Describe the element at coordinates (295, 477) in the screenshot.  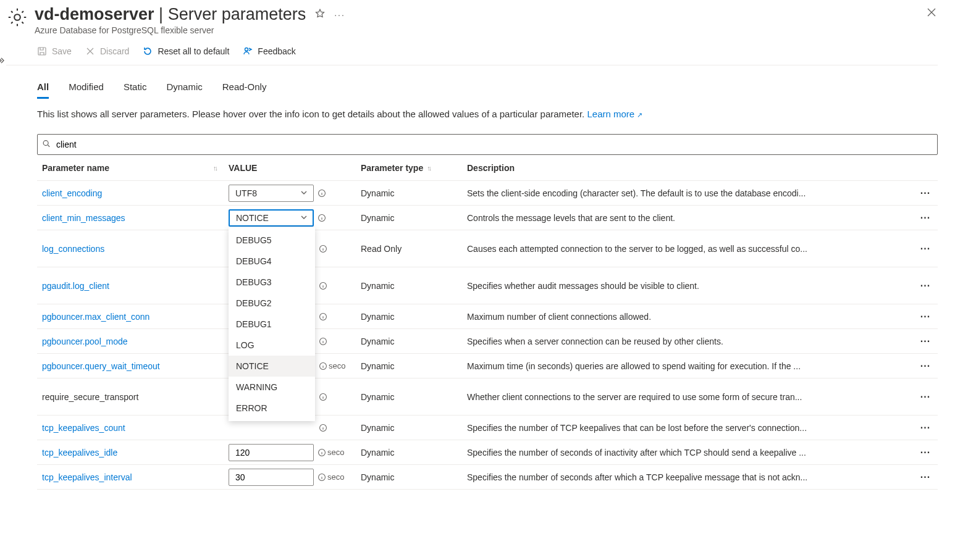
I see `value-cell: seco` at that location.